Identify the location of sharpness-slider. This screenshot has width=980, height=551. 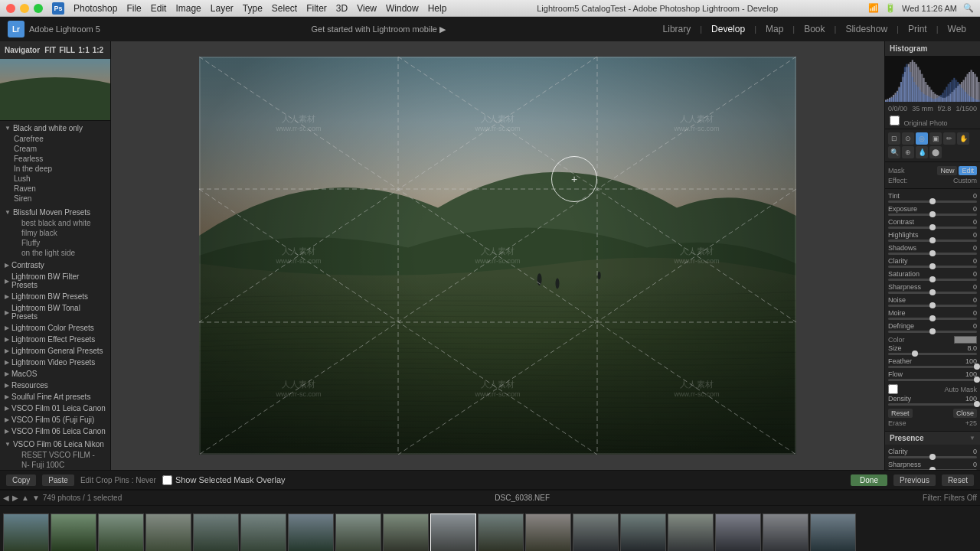
(933, 292).